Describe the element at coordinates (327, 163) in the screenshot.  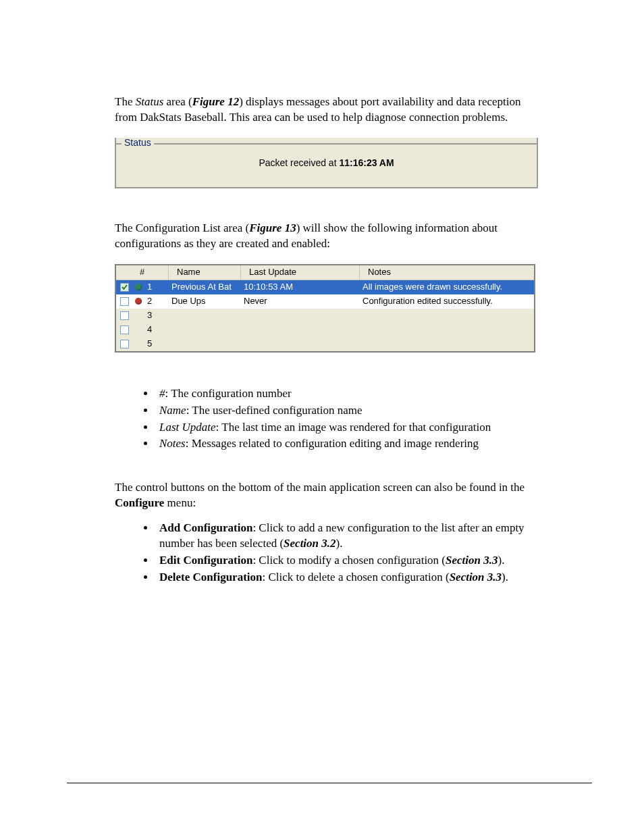
I see `status-message: Packet received at 11:16:23 AM` at that location.